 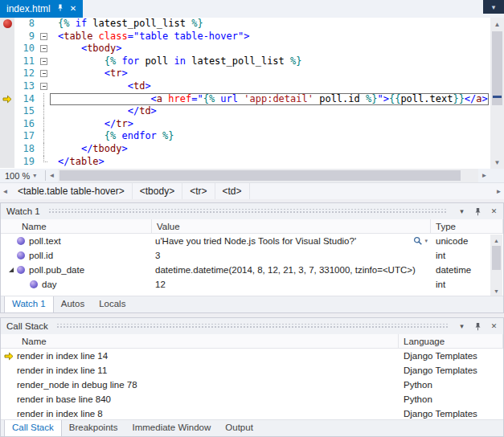 What do you see at coordinates (269, 100) in the screenshot?
I see `code-line: <a href="{% url 'app:detail' poll.id %}"…` at bounding box center [269, 100].